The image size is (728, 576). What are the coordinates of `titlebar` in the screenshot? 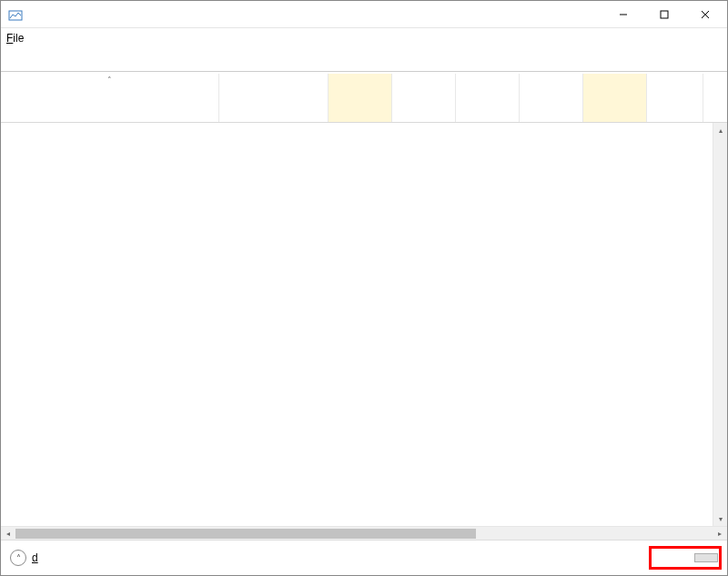 It's located at (364, 15).